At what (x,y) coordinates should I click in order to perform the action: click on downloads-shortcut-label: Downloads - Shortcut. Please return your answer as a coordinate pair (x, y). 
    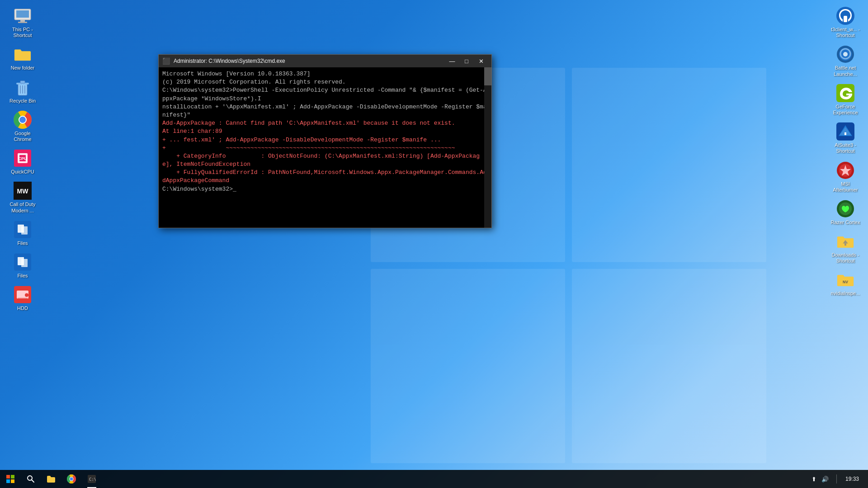
    Looking at the image, I should click on (845, 258).